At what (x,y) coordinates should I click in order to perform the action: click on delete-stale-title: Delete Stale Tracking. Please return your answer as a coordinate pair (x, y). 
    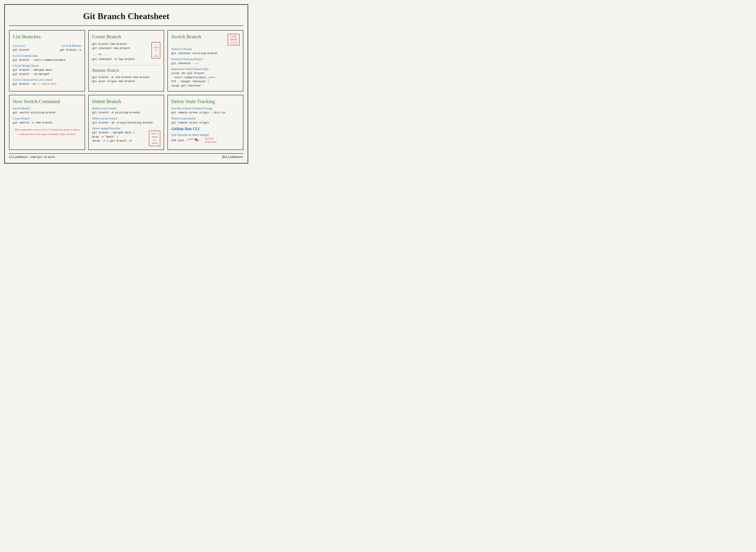
    Looking at the image, I should click on (205, 102).